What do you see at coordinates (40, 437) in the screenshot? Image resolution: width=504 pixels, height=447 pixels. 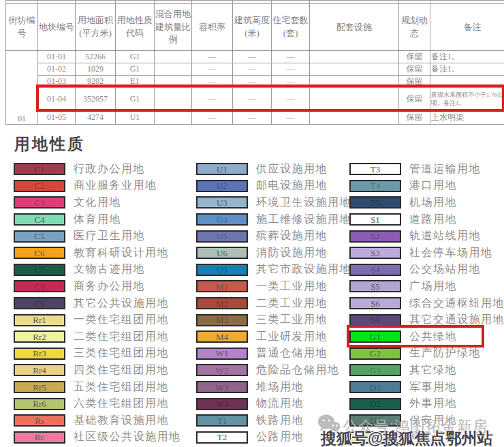 I see `legend-code: Rc` at bounding box center [40, 437].